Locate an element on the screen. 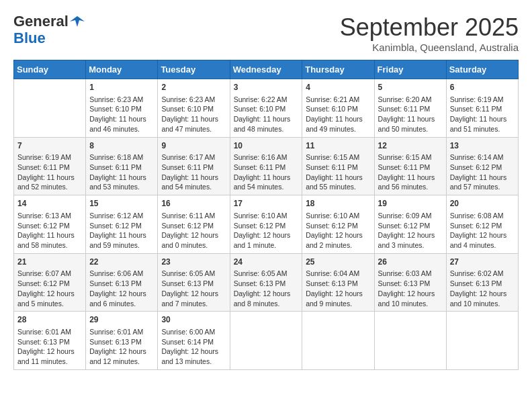 Image resolution: width=532 pixels, height=411 pixels. day-info: and 0 minutes. is located at coordinates (193, 246).